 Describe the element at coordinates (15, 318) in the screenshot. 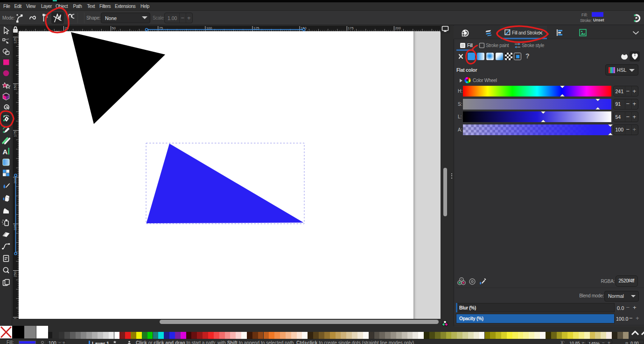

I see `svg-text: 275` at that location.